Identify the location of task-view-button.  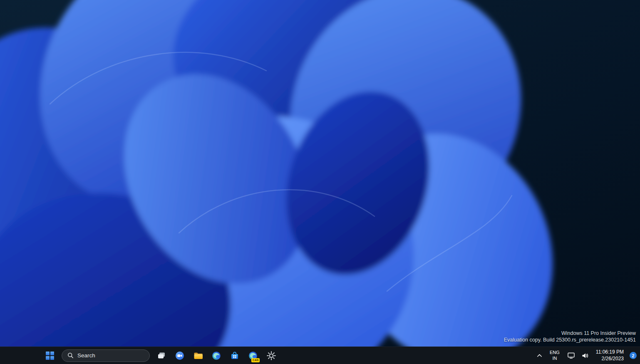
(161, 356).